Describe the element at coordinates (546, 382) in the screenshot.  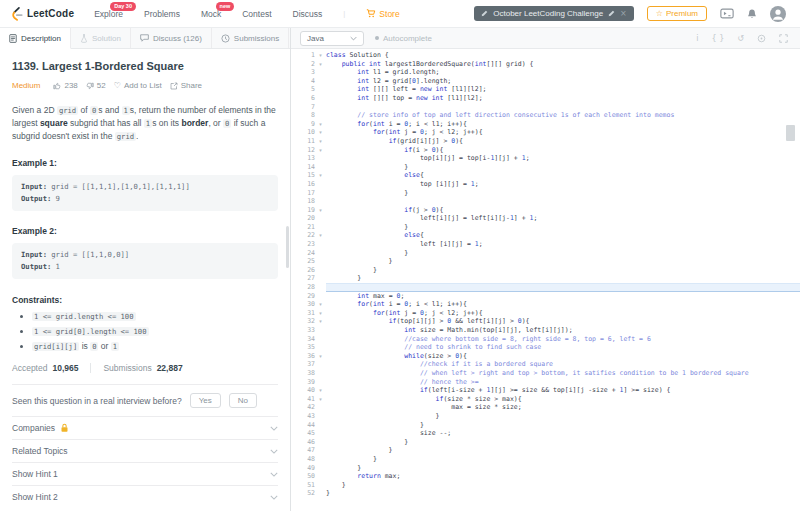
I see `code-line: 39 // hence the >=` at that location.